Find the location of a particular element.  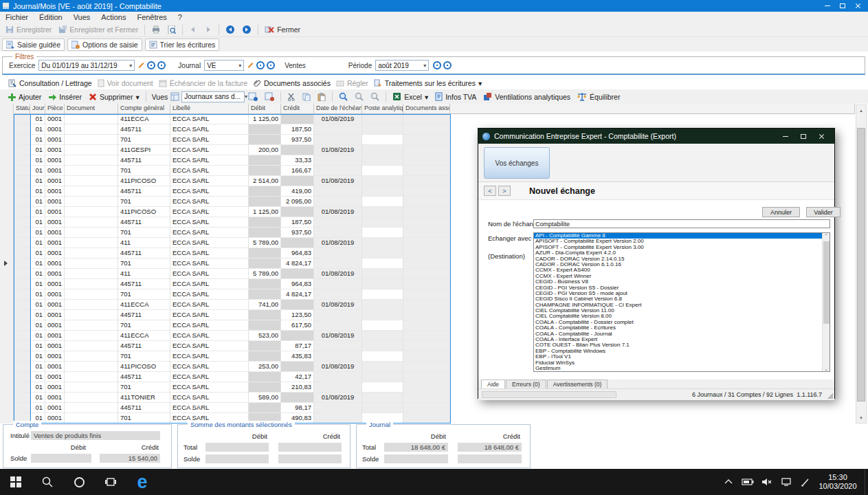

taskbar-search-button is located at coordinates (47, 482).